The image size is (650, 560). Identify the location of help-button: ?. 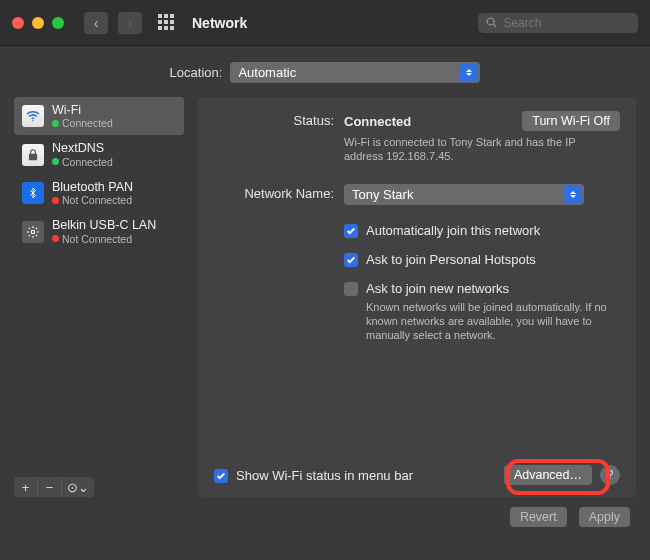
(610, 475).